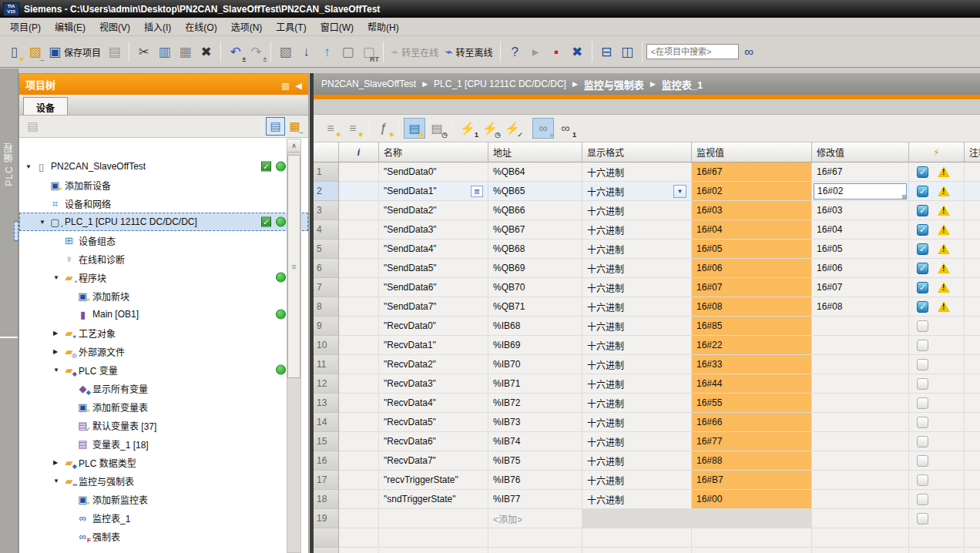 This screenshot has width=980, height=553. What do you see at coordinates (434, 211) in the screenshot?
I see `cell-name: "SendData2"` at bounding box center [434, 211].